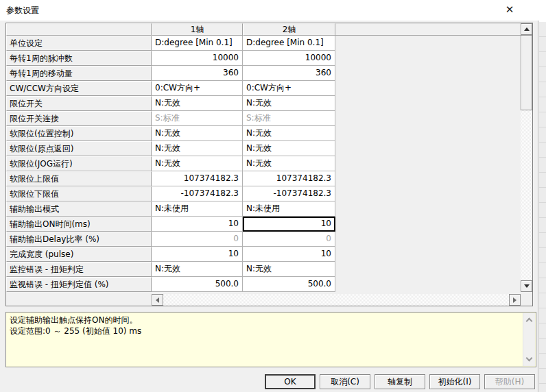  What do you see at coordinates (265, 331) in the screenshot?
I see `info-line-2: 设定范围:0 ～ 255 (初始值 10) ms` at bounding box center [265, 331].